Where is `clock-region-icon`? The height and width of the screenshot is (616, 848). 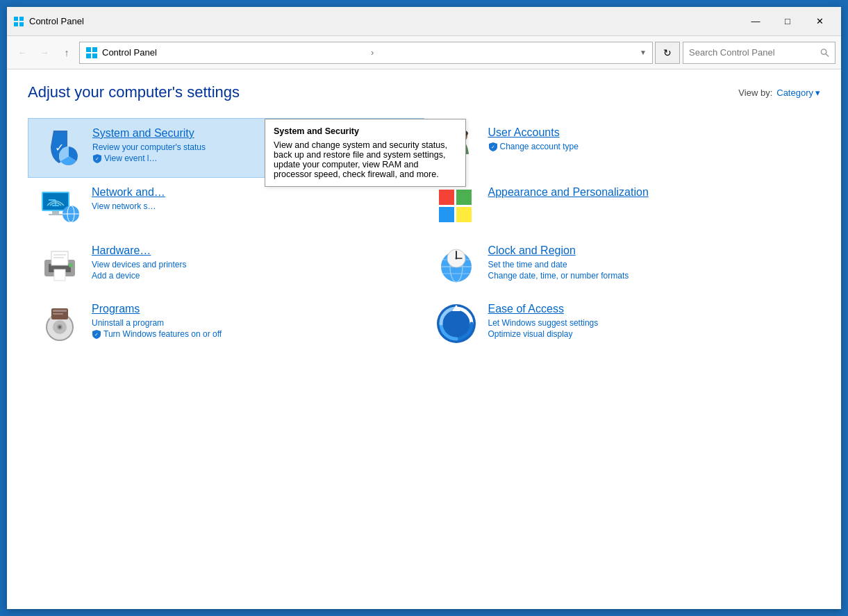
clock-region-icon is located at coordinates (456, 265).